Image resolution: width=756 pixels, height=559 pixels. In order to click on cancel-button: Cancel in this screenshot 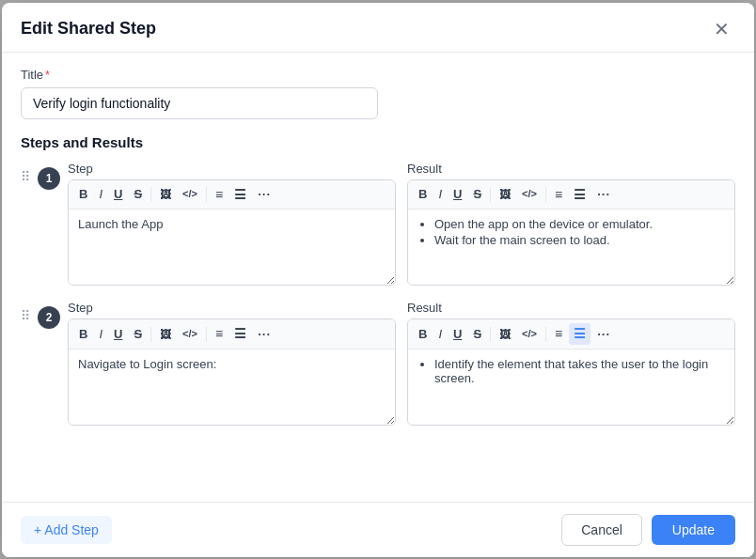, I will do `click(602, 530)`.